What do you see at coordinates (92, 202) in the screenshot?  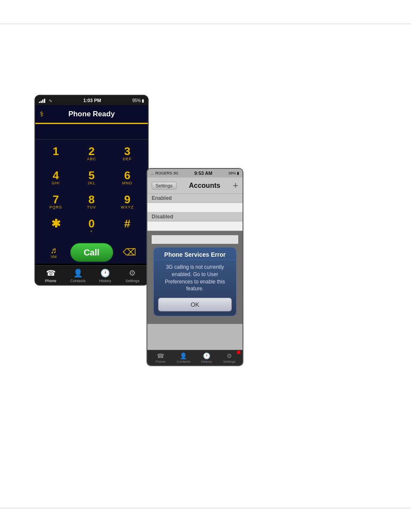 I see `keypad-key-8: 8 TUV` at bounding box center [92, 202].